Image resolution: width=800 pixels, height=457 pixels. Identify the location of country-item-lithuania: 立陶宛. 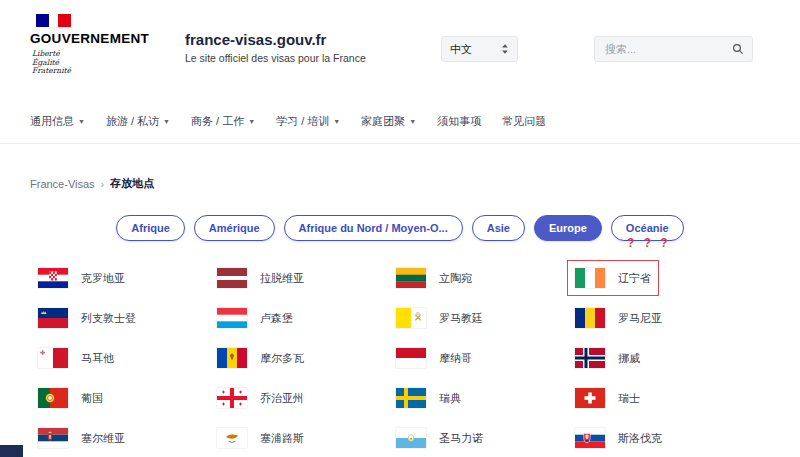
(434, 278).